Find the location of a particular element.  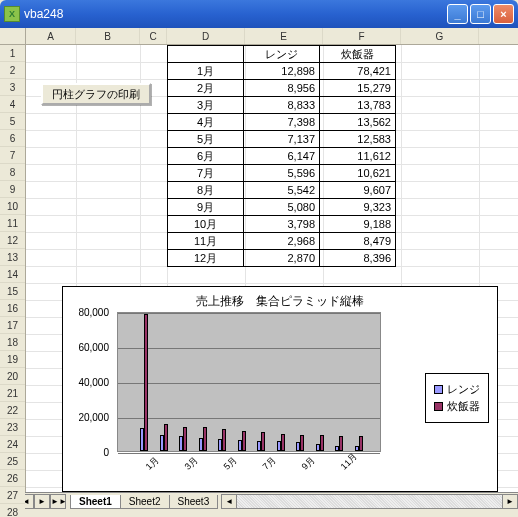

row-header: 23 is located at coordinates (12, 428).